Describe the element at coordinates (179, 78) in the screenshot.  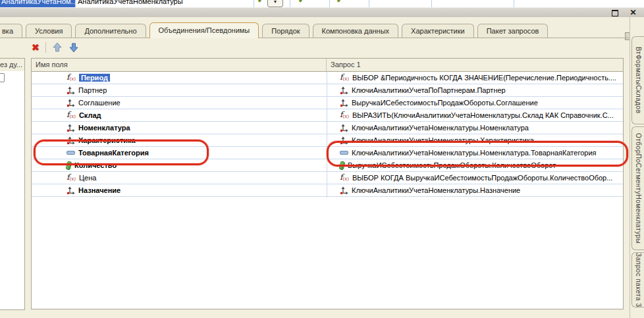
I see `field-name-cell: f(x)Период` at that location.